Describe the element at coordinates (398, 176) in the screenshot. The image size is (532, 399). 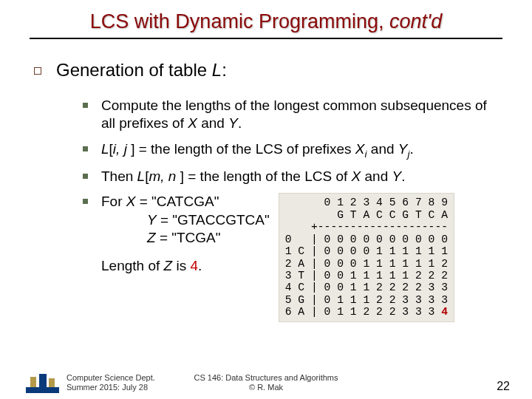
I see `b3-Y: Y` at that location.